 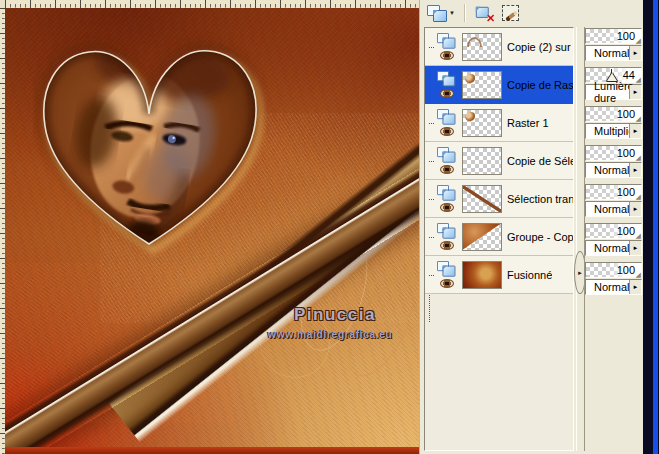 I want to click on ruler-top, so click(x=212, y=4).